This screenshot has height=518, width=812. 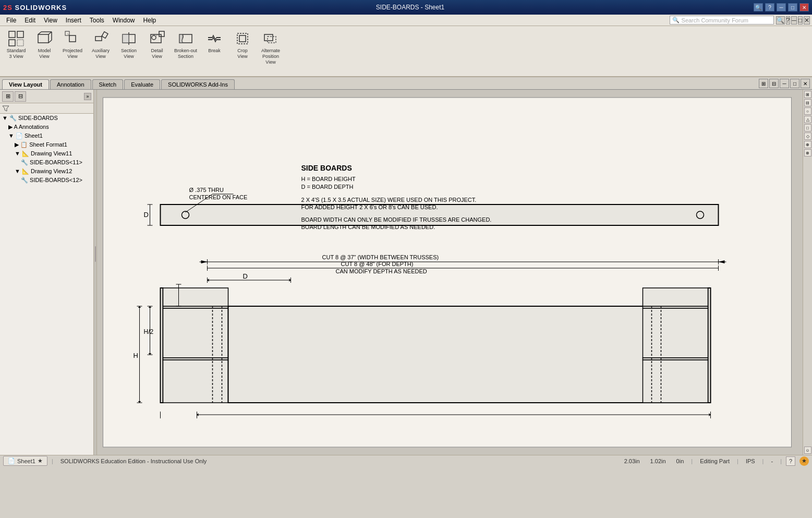 What do you see at coordinates (24, 144) in the screenshot?
I see `tree-icon: 📋` at bounding box center [24, 144].